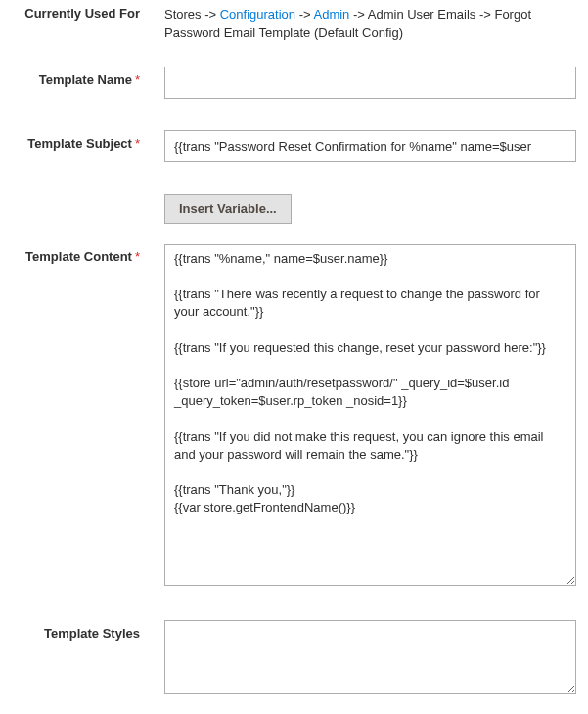 The width and height of the screenshot is (588, 714). What do you see at coordinates (228, 209) in the screenshot?
I see `insert-variable-button: Insert Variable...` at bounding box center [228, 209].